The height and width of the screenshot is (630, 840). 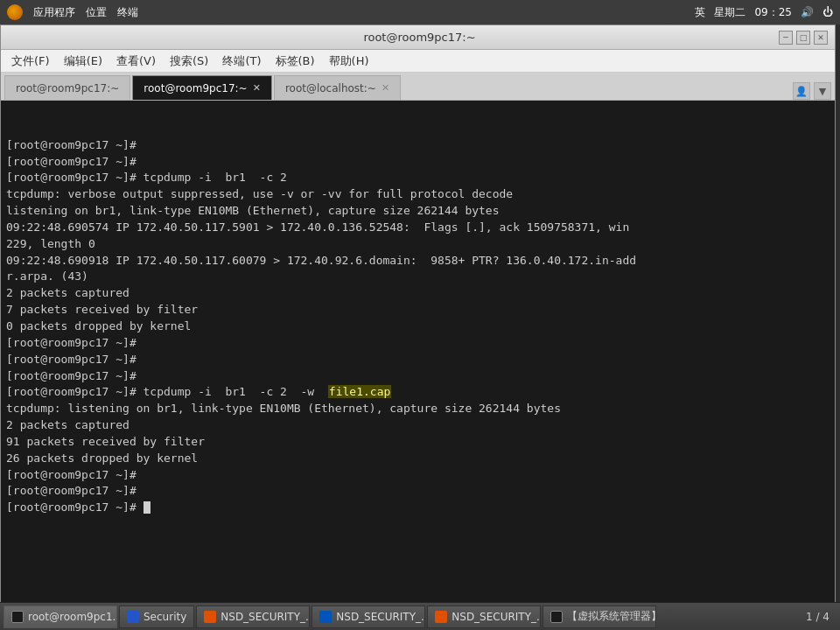 What do you see at coordinates (774, 12) in the screenshot?
I see `time-display: 09：25` at bounding box center [774, 12].